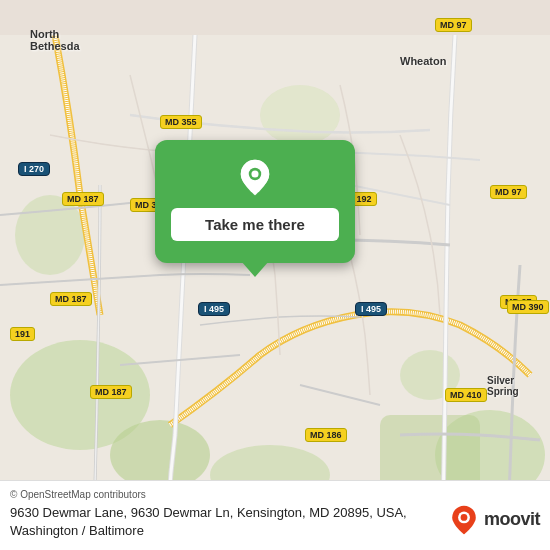  Describe the element at coordinates (55, 40) in the screenshot. I see `place-label-north-bethesda: North Bethesda` at that location.